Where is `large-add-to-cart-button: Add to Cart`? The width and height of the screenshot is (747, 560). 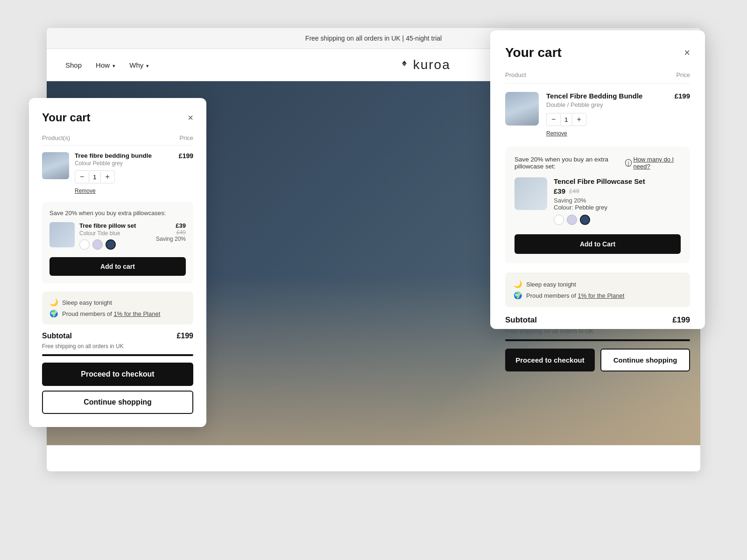
large-add-to-cart-button: Add to Cart is located at coordinates (598, 244).